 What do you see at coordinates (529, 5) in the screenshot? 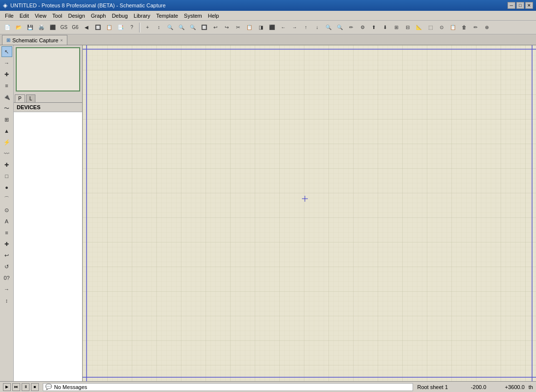
I see `close-button: ✕` at bounding box center [529, 5].